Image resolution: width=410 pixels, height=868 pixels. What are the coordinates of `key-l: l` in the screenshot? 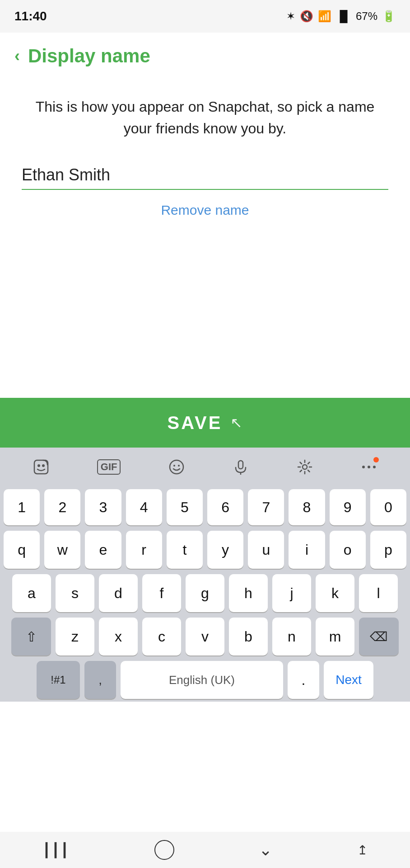 It's located at (378, 593).